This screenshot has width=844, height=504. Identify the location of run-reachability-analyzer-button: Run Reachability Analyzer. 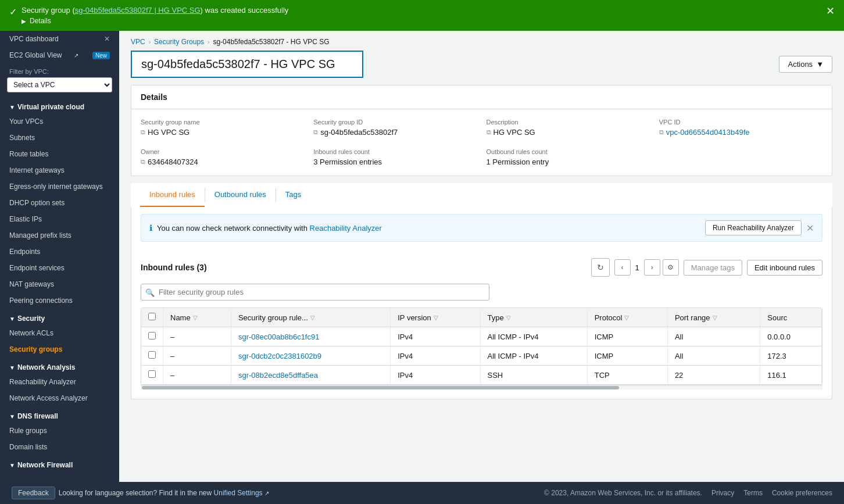
(753, 228).